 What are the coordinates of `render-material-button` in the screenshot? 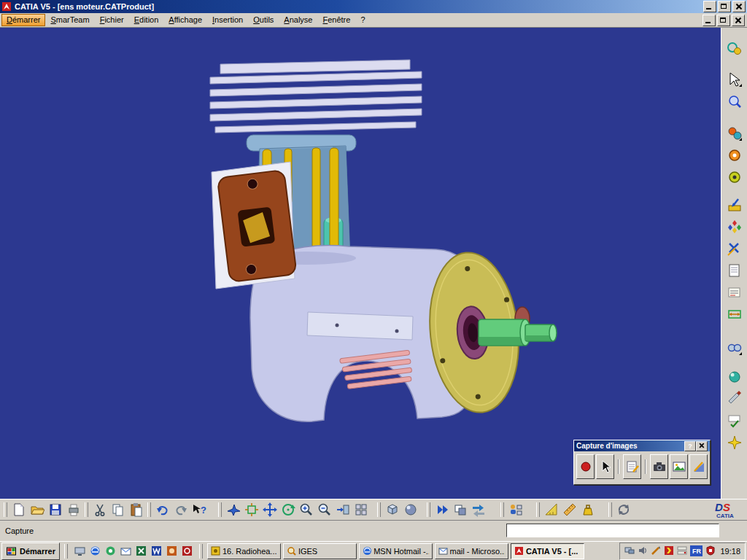 It's located at (735, 377).